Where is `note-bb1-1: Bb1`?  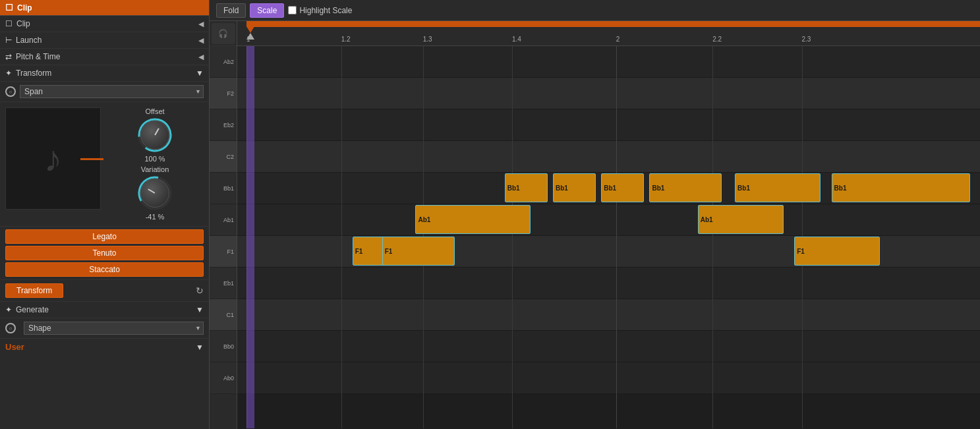
note-bb1-1: Bb1 is located at coordinates (526, 188).